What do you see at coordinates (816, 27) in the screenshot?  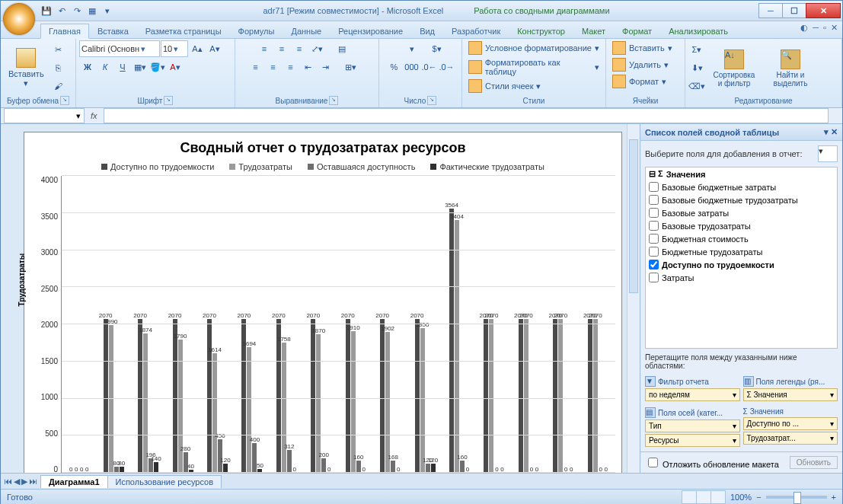 I see `minimize-ribbon-icon: ─` at bounding box center [816, 27].